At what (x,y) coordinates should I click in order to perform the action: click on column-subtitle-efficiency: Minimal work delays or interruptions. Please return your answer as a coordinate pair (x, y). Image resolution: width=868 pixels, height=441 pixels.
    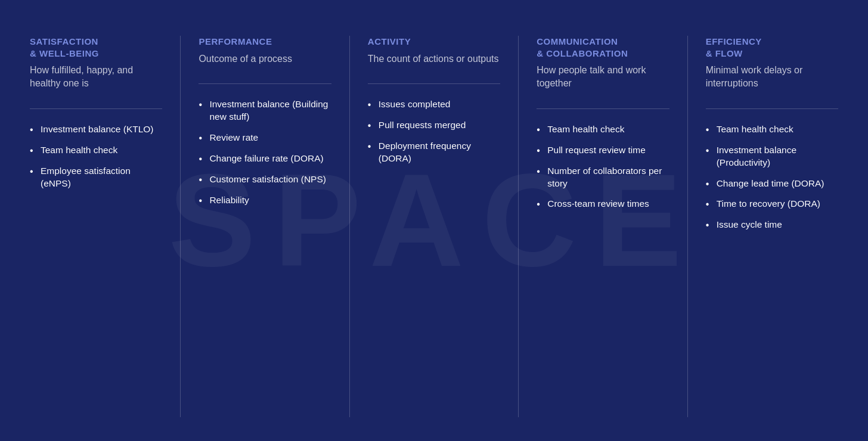
    Looking at the image, I should click on (772, 77).